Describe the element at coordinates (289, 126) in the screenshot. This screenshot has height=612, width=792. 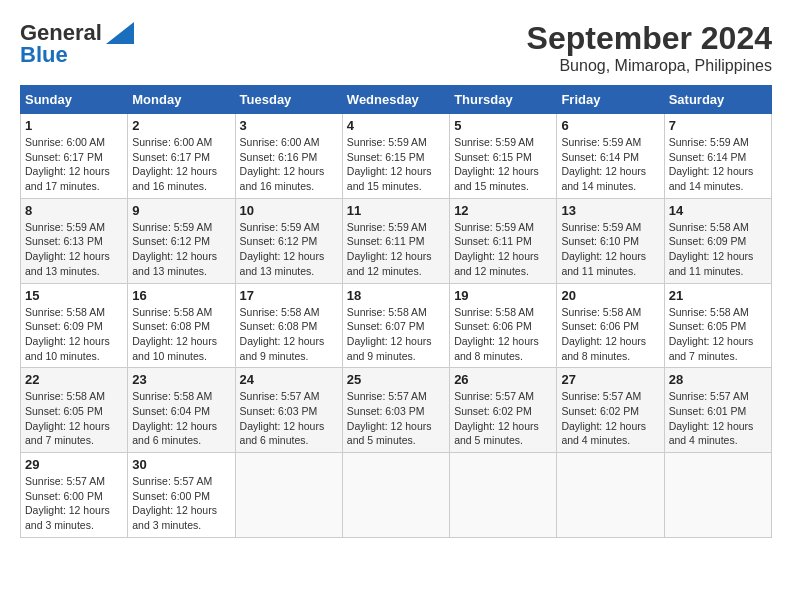
I see `day-number: 3` at that location.